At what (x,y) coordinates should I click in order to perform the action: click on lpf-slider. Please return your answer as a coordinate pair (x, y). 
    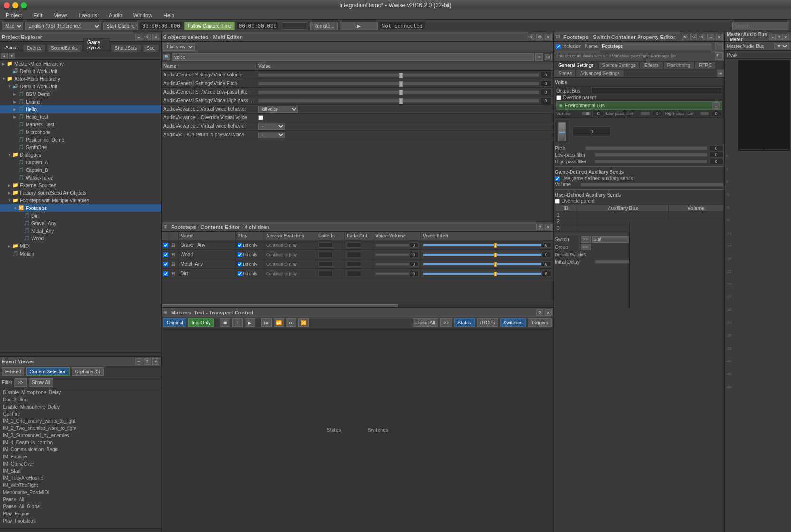
    Looking at the image, I should click on (651, 155).